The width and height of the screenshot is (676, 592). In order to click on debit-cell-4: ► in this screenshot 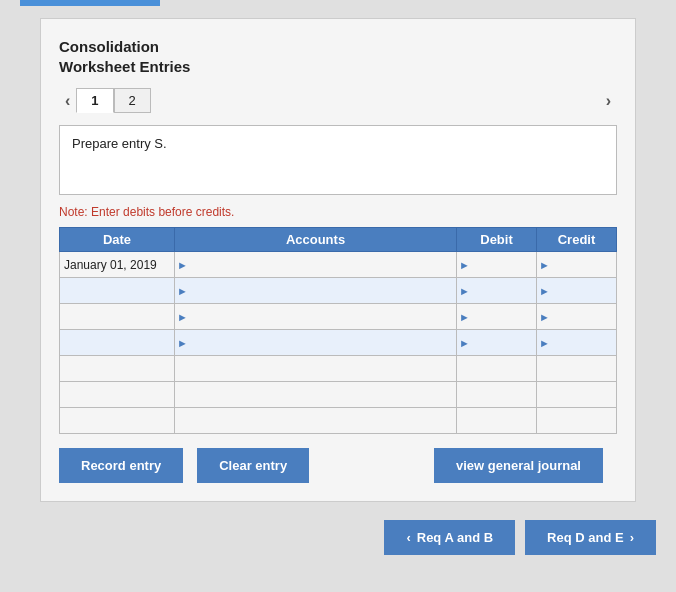, I will do `click(497, 343)`.